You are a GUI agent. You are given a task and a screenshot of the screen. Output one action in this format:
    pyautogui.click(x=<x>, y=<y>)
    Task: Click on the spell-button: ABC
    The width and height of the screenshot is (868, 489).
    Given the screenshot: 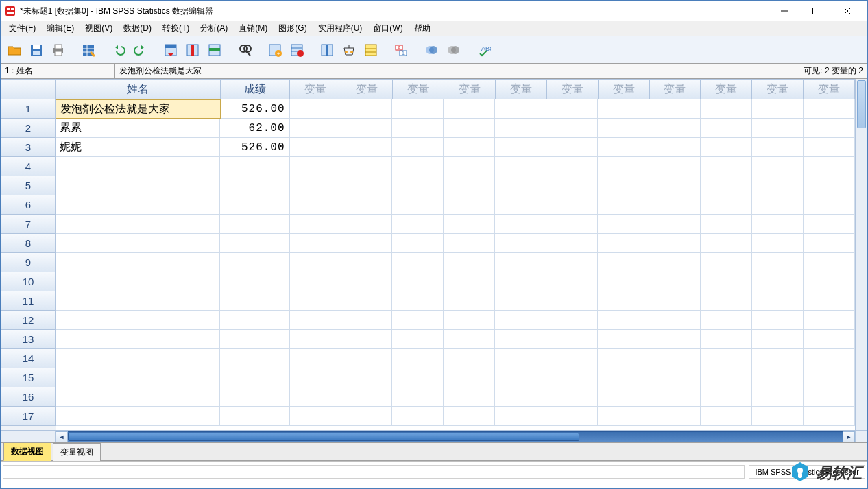 What is the action you would take?
    pyautogui.click(x=483, y=50)
    